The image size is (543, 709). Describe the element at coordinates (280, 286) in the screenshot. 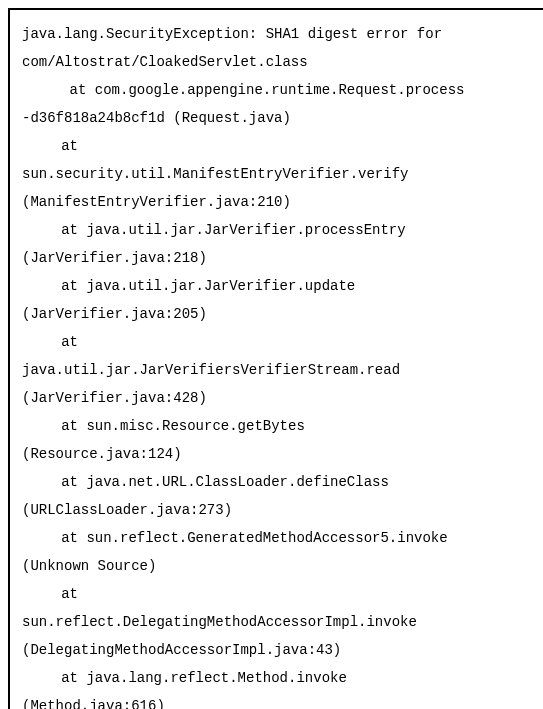

I see `frame-at: at java.util.jar.JarVerifier.update` at that location.